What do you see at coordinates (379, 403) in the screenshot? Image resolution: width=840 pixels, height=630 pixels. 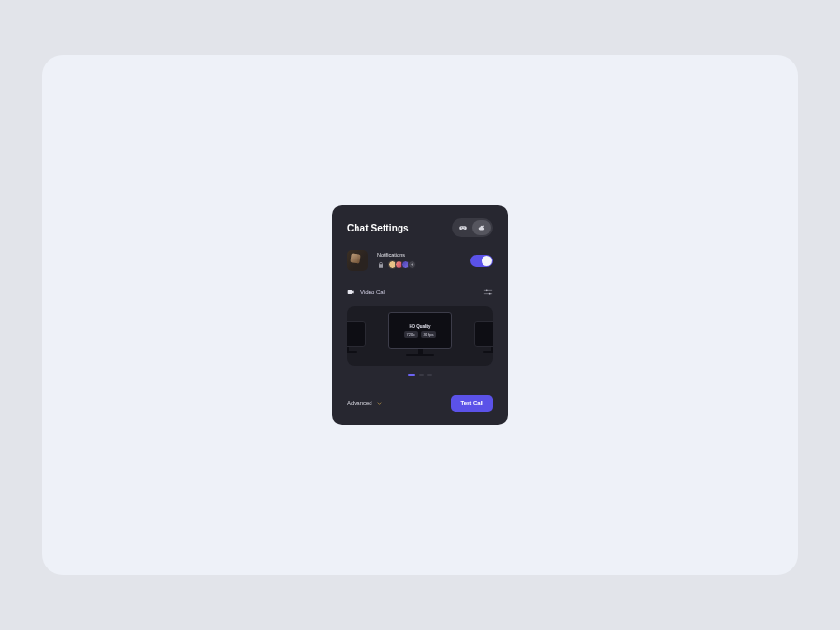 I see `chevron-down-icon` at bounding box center [379, 403].